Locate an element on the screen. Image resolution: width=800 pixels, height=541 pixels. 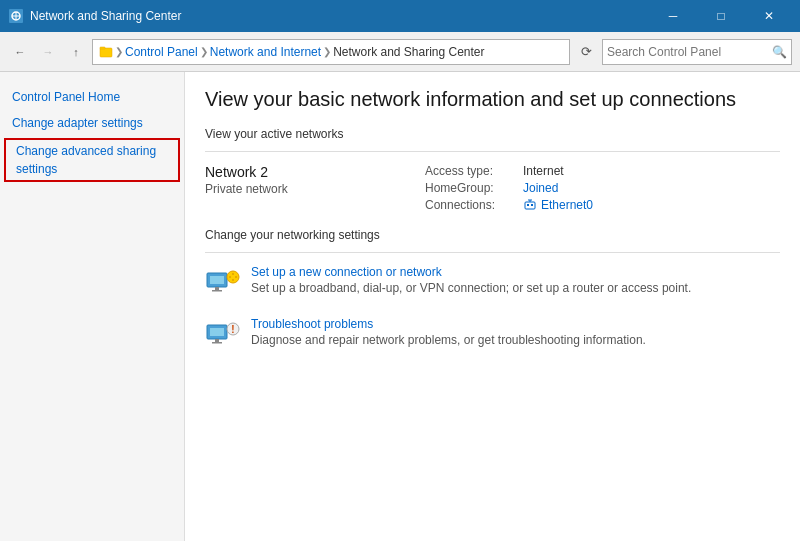
breadcrumb-sep-2: ❯ is located at coordinates (204, 52).